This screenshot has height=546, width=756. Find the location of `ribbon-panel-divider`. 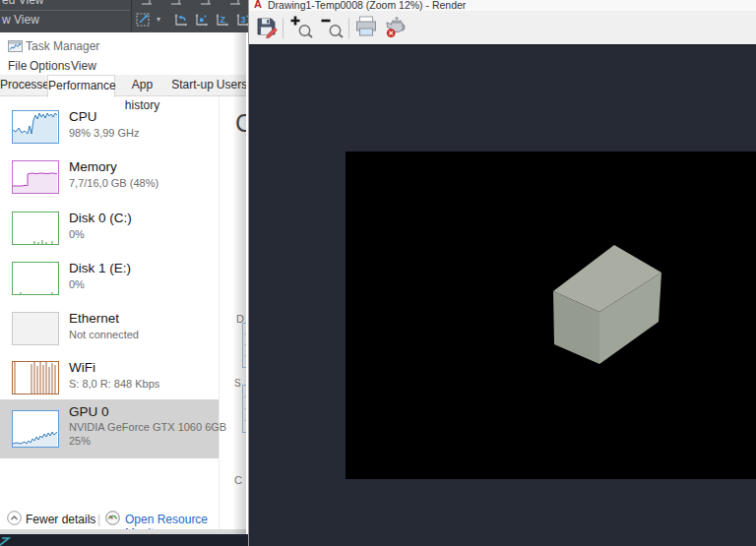

ribbon-panel-divider is located at coordinates (132, 16).